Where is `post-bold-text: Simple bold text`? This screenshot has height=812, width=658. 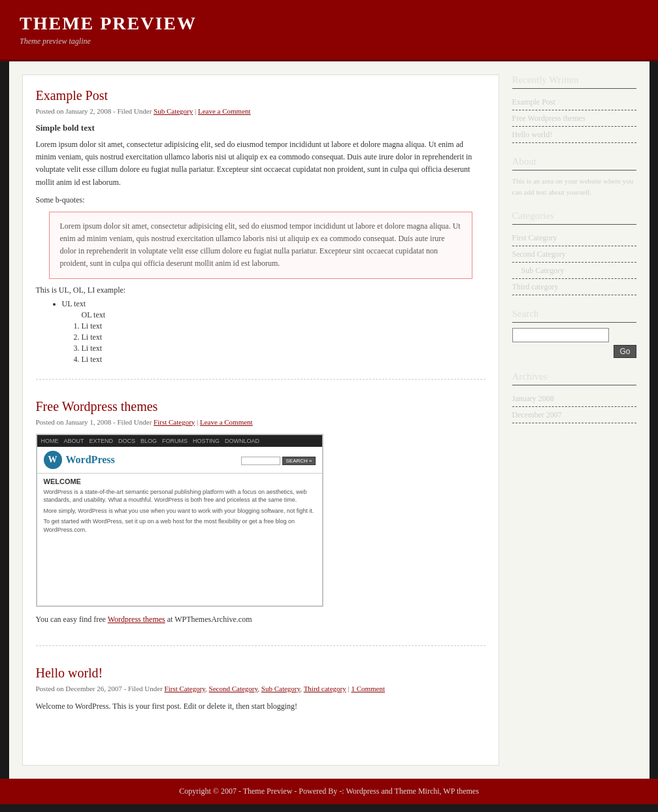
post-bold-text: Simple bold text is located at coordinates (261, 128).